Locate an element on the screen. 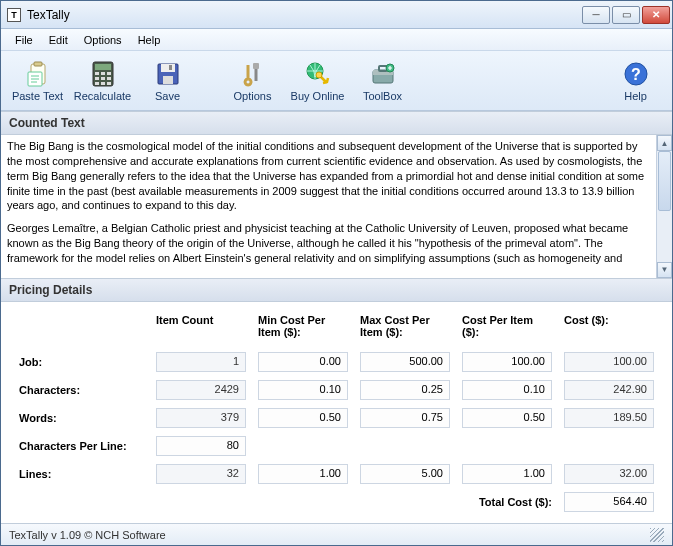 The height and width of the screenshot is (546, 673). pricing-details-header: Pricing Details is located at coordinates (336, 290).